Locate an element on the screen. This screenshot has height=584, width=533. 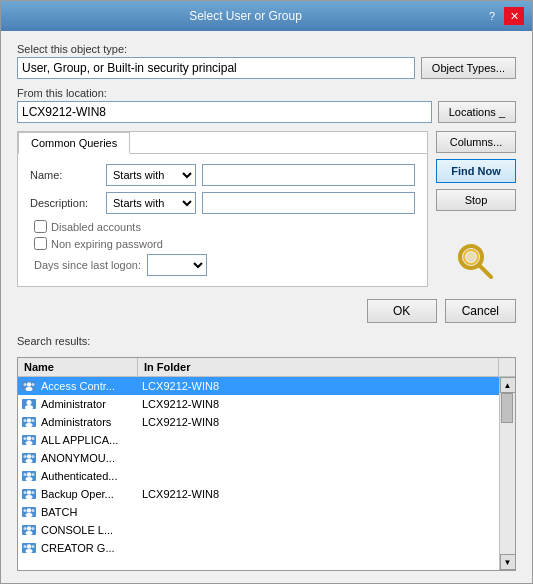
location-input is located at coordinates (224, 112).